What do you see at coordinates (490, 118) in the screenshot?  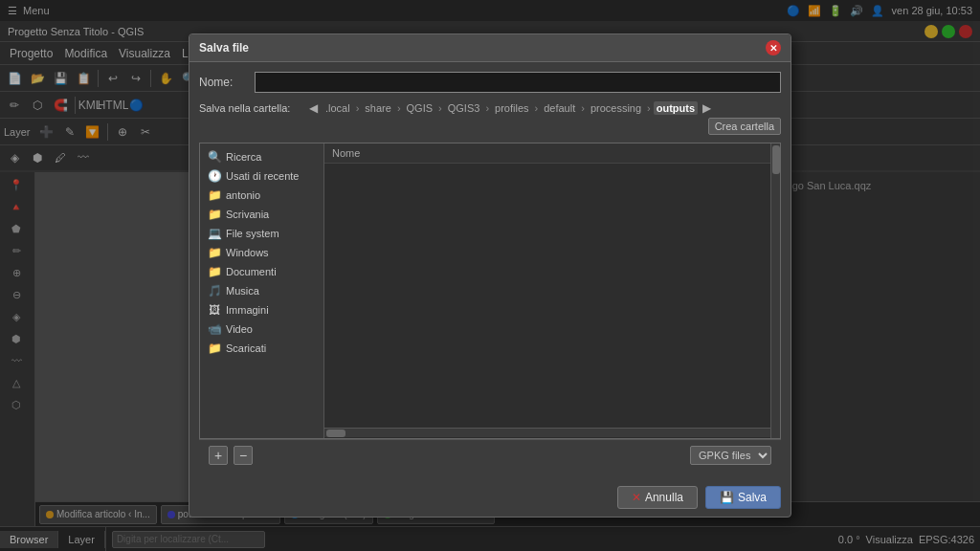 I see `breadcrumb-row: Salva nella cartella: ◀ .local › share ›…` at bounding box center [490, 118].